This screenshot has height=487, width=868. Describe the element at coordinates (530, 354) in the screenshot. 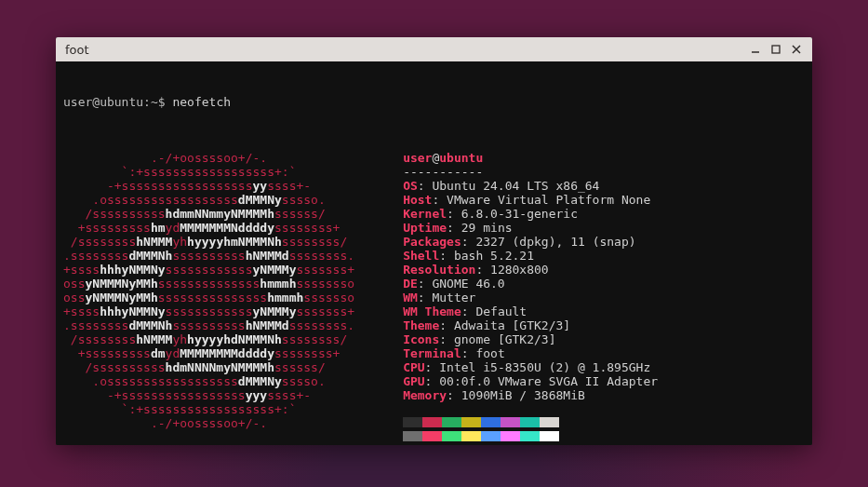

I see `info-row: Terminal: foot` at that location.